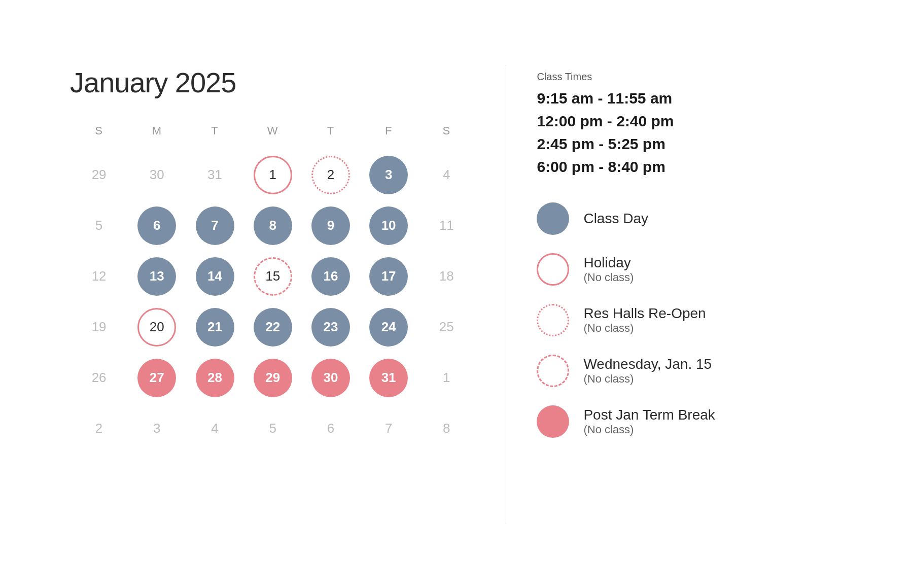 The width and height of the screenshot is (911, 588). What do you see at coordinates (446, 276) in the screenshot?
I see `day-cell: 18` at bounding box center [446, 276].